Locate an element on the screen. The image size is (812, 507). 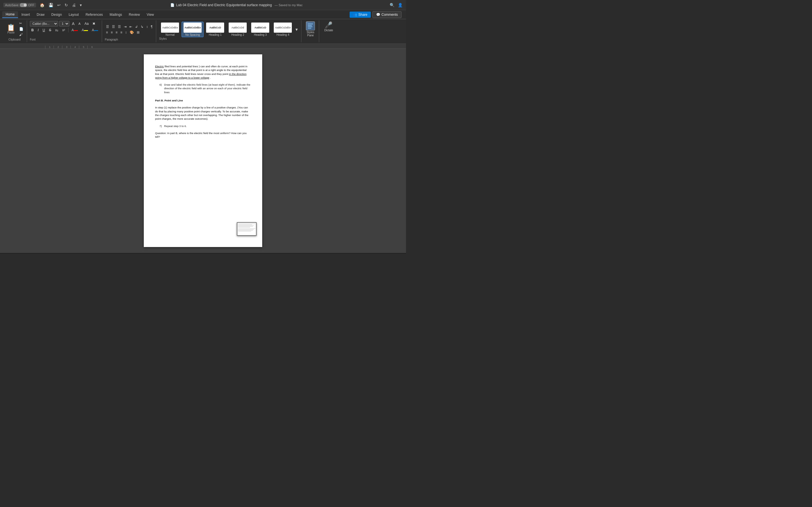
style-normal: AaBbCcDdEe Normal is located at coordinates (170, 30).